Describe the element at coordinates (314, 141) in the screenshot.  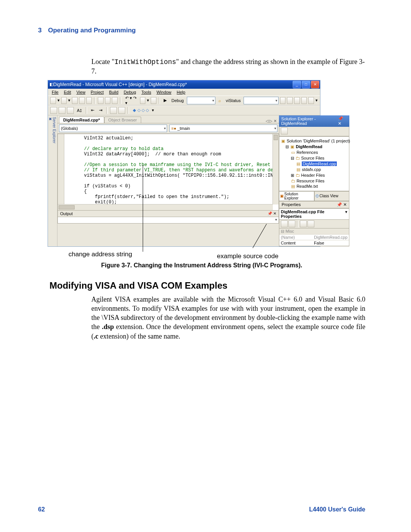
I see `tree-solution: ▣ Solution 'DigMemRead' (1 project)` at that location.